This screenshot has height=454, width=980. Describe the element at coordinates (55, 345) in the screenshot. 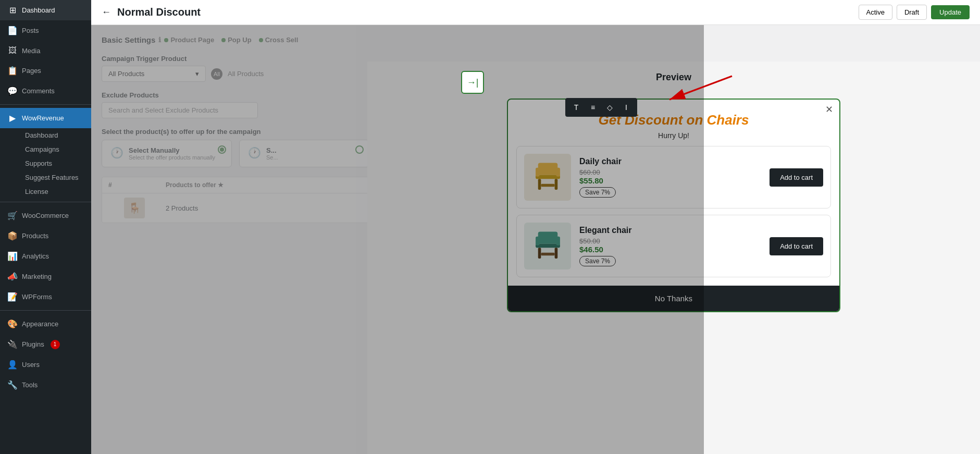

I see `plugins-badge: 1` at that location.